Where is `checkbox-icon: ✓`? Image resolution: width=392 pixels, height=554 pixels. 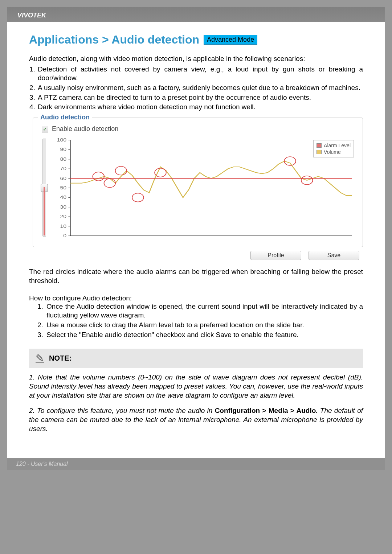
checkbox-icon: ✓ is located at coordinates (45, 129).